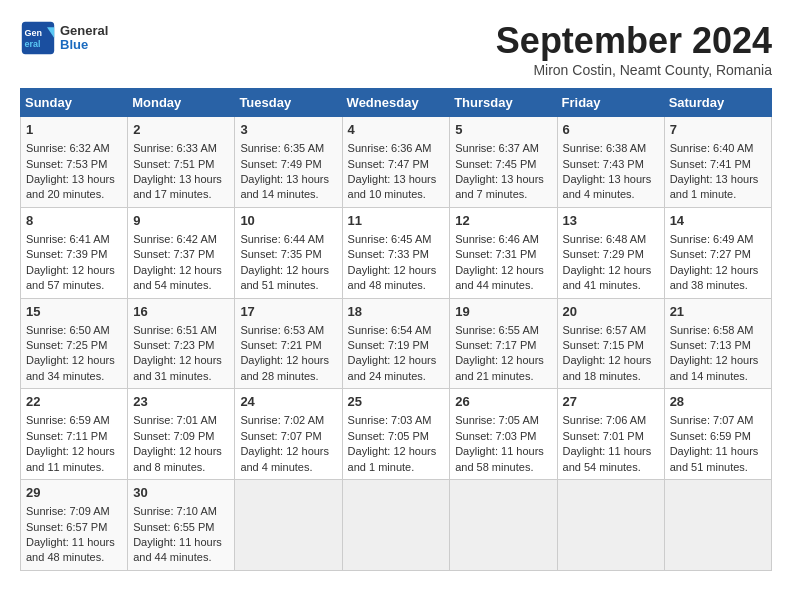 This screenshot has height=612, width=792. What do you see at coordinates (611, 130) in the screenshot?
I see `day-number: 6` at bounding box center [611, 130].